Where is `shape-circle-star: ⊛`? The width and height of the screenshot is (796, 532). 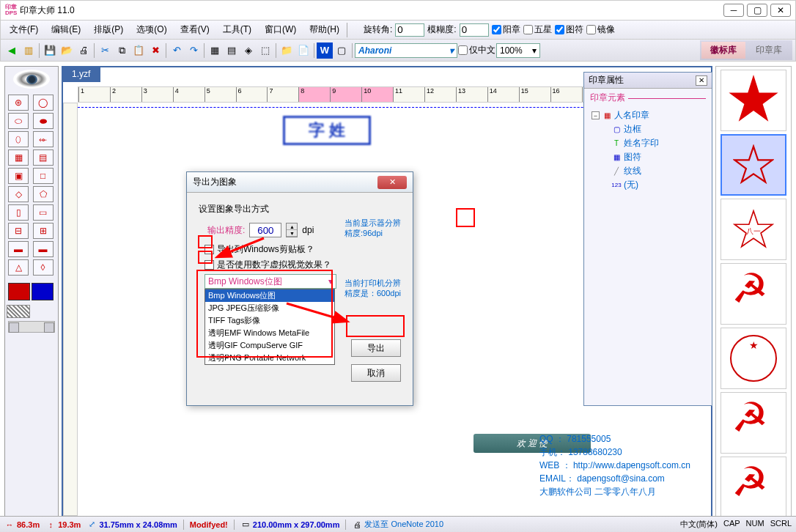
shape-circle-star: ⊛ is located at coordinates (18, 103).